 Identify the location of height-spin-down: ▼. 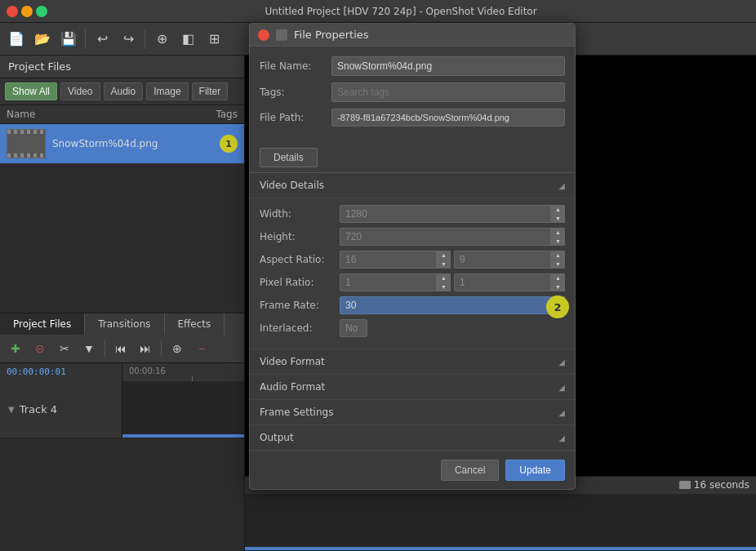
(558, 242).